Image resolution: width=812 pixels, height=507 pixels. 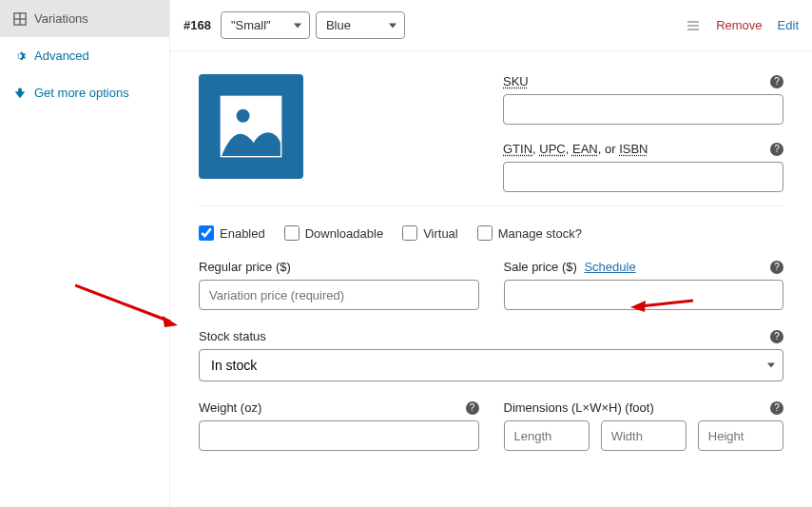 What do you see at coordinates (360, 25) in the screenshot?
I see `attribute2-select: Blue` at bounding box center [360, 25].